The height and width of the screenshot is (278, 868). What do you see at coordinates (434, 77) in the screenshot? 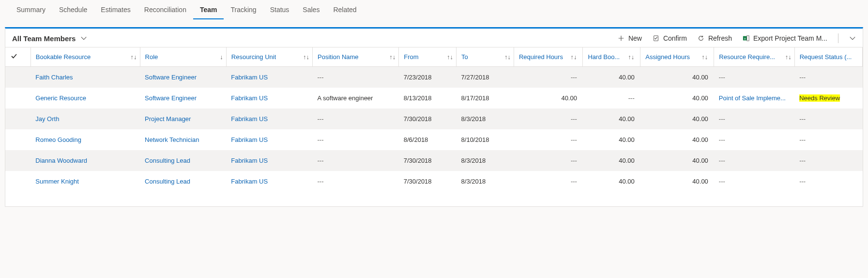
I see `table-row: Faith CharlesSoftware EngineerFabrikam U…` at bounding box center [434, 77].